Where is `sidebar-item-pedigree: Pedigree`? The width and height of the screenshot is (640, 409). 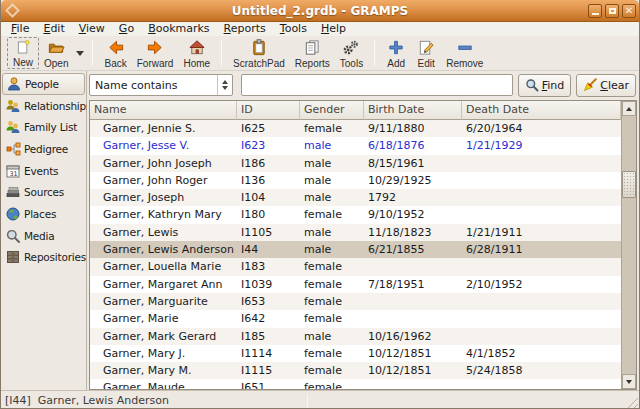
sidebar-item-pedigree: Pedigree is located at coordinates (44, 149).